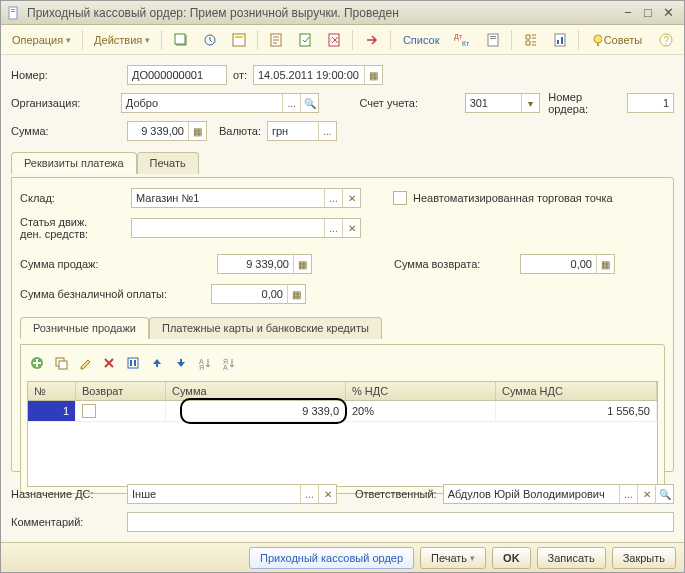 This screenshot has height=573, width=685. I want to click on col-n: №, so click(52, 391).